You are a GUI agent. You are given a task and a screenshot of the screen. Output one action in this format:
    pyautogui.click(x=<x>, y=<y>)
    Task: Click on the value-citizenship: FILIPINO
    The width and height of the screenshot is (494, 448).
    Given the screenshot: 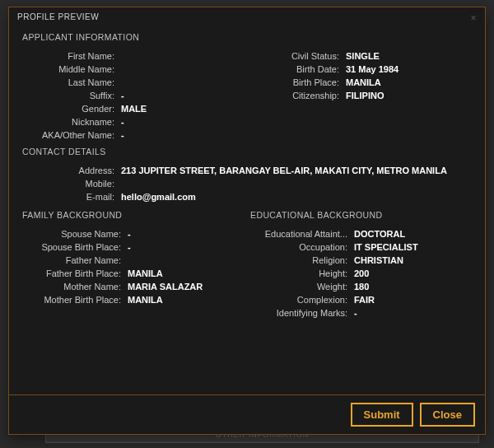 What is the action you would take?
    pyautogui.click(x=408, y=96)
    